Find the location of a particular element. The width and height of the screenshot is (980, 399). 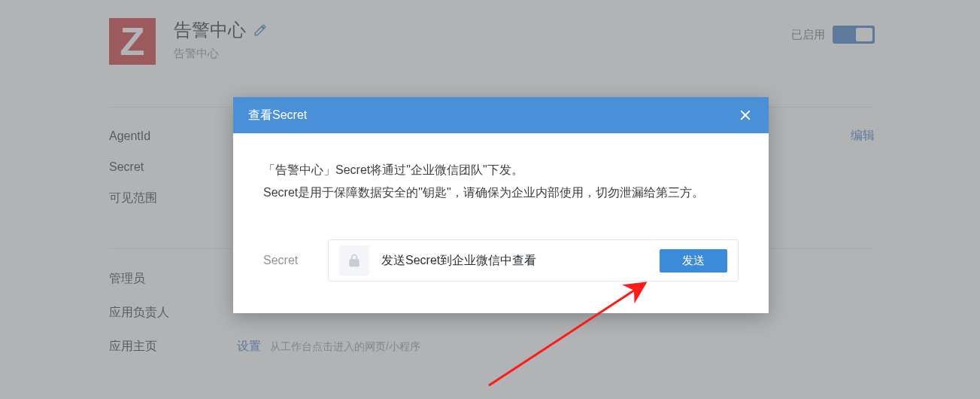

secret-box: 发送Secret到企业微信中查看 发送 is located at coordinates (533, 260).